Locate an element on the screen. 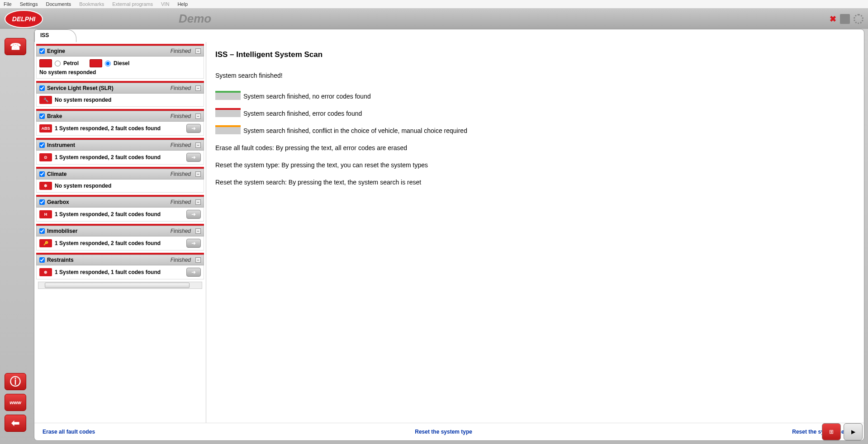 The image size is (868, 444). www-button is located at coordinates (15, 402).